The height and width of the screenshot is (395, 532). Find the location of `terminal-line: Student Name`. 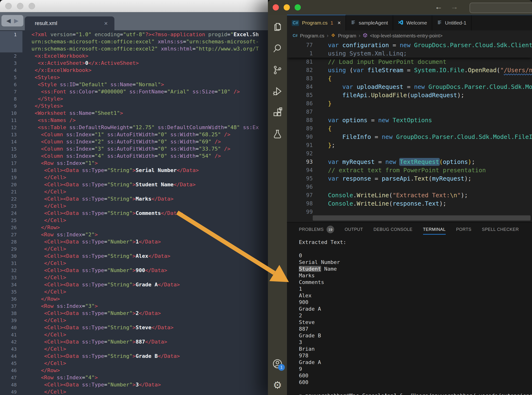

terminal-line: Student Name is located at coordinates (416, 269).